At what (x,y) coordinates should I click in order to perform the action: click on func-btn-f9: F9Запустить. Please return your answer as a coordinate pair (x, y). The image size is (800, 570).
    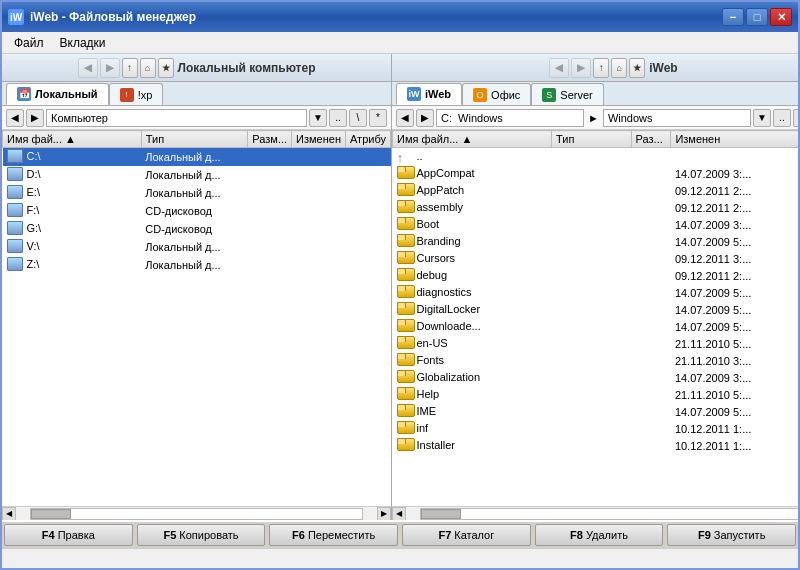
    Looking at the image, I should click on (732, 535).